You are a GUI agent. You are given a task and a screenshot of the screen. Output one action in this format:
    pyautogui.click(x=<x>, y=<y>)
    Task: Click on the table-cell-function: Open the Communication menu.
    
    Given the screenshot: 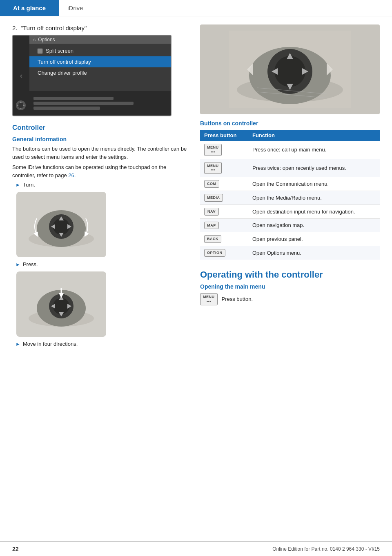 What is the action you would take?
    pyautogui.click(x=314, y=184)
    